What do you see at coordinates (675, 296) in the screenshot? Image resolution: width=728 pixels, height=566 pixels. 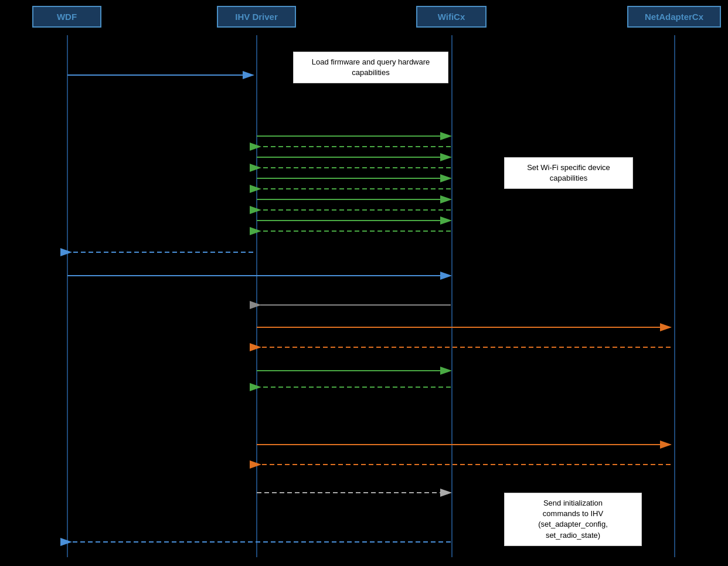 I see `lifeline-line-netadapter` at bounding box center [675, 296].